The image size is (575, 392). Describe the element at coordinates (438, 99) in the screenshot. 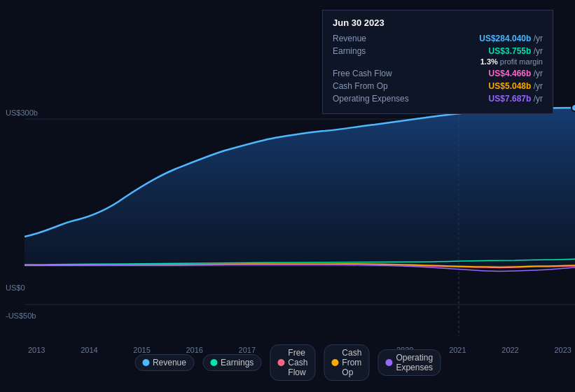

I see `tooltip-opex-row: Operating Expenses US$7.687b /yr` at that location.